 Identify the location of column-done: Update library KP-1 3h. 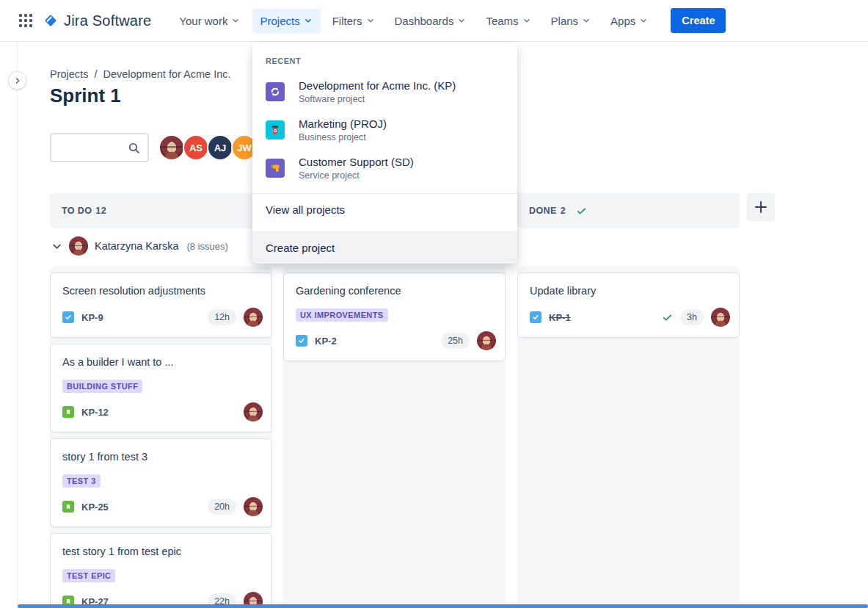
(628, 438).